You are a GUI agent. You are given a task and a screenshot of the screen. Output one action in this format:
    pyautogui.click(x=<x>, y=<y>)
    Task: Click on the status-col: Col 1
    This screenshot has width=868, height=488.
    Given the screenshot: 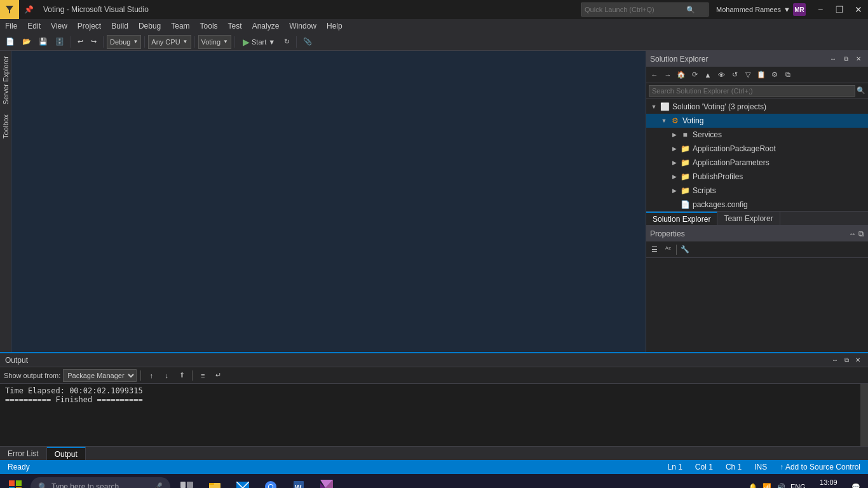 What is the action you would take?
    pyautogui.click(x=704, y=467)
    